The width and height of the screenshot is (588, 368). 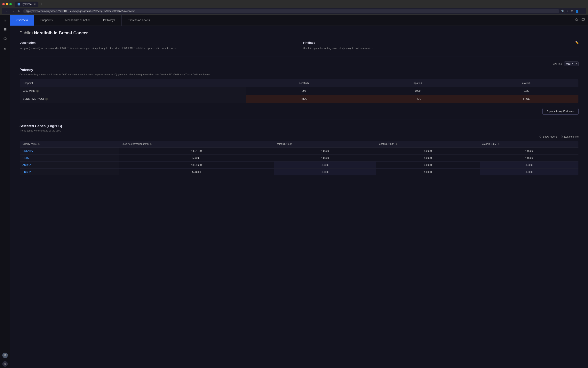 What do you see at coordinates (69, 172) in the screenshot?
I see `gene-name-cell: ERBB2` at bounding box center [69, 172].